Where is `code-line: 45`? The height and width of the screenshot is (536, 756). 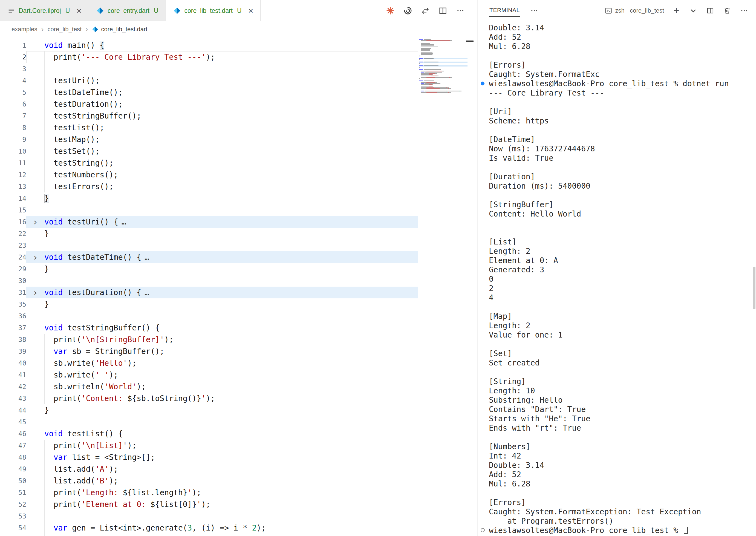 code-line: 45 is located at coordinates (239, 422).